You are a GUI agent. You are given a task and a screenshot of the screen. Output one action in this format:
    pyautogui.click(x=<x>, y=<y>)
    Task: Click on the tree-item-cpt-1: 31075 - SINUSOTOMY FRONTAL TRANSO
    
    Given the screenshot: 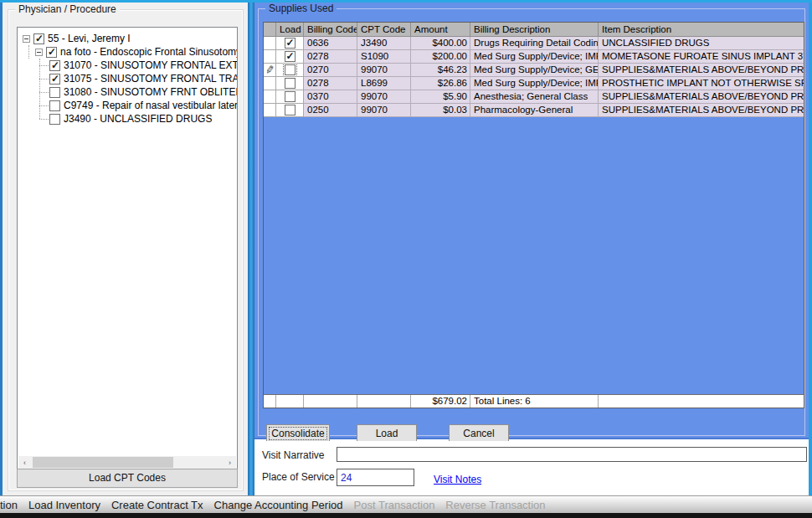 What is the action you would take?
    pyautogui.click(x=143, y=79)
    